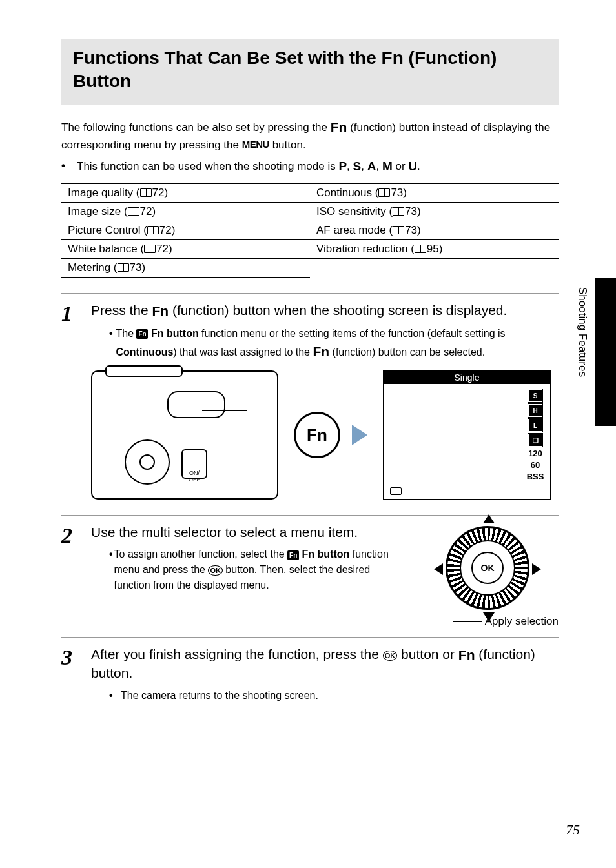  I want to click on page-title: Functions That Can Be Set with the Fn (F…, so click(310, 72).